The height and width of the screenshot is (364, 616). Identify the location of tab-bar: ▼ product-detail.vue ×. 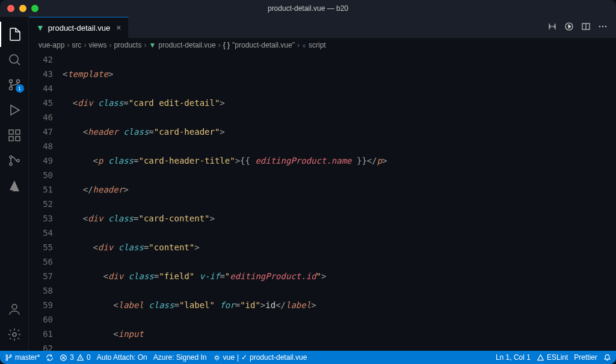
(322, 28).